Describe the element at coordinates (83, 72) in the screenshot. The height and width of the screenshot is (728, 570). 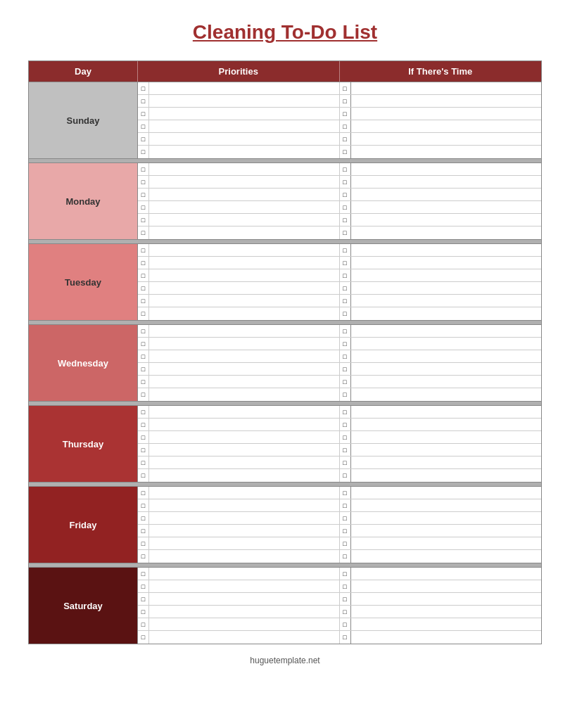
I see `header-day: Day` at that location.